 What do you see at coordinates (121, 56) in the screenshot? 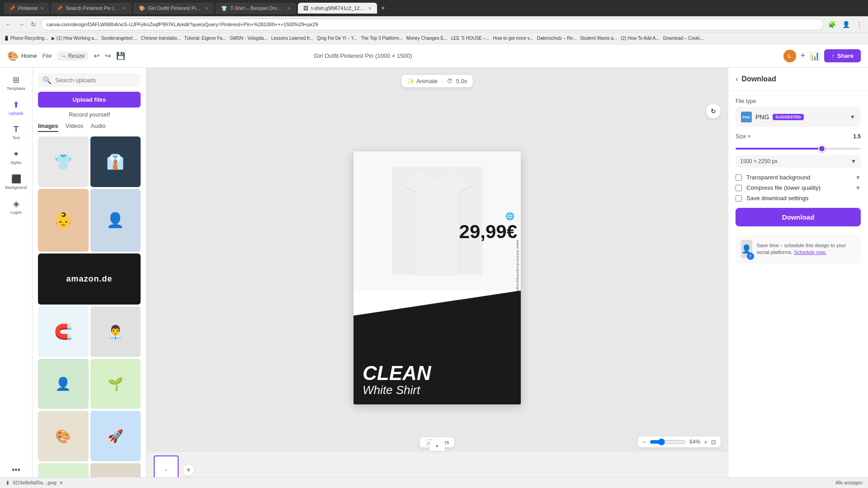
I see `save-button: 💾` at bounding box center [121, 56].